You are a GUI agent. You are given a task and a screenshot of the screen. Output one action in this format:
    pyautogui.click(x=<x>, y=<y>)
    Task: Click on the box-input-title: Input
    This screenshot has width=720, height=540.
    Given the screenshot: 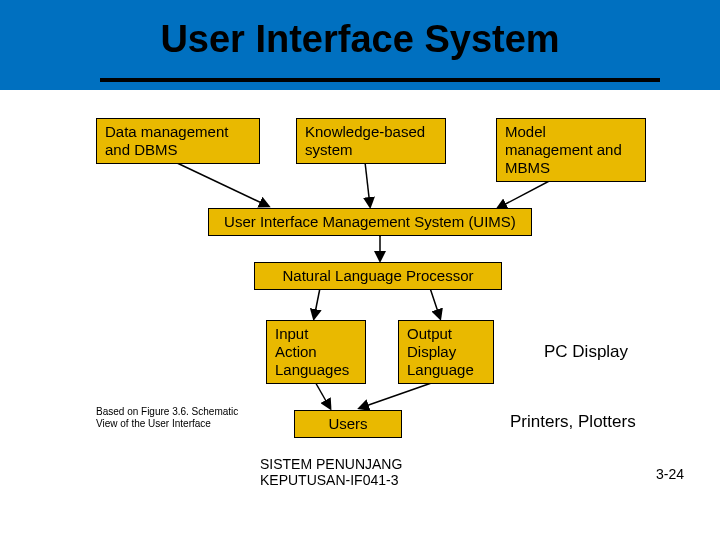 What is the action you would take?
    pyautogui.click(x=316, y=334)
    